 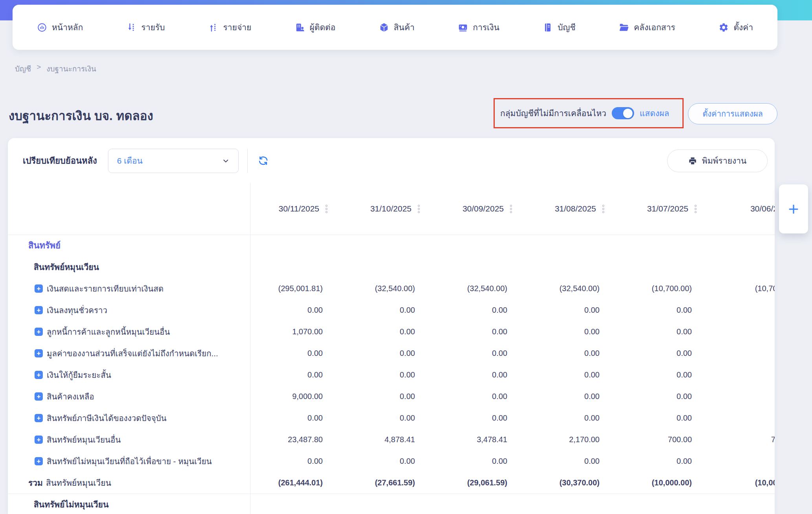 What do you see at coordinates (300, 27) in the screenshot?
I see `contacts-icon` at bounding box center [300, 27].